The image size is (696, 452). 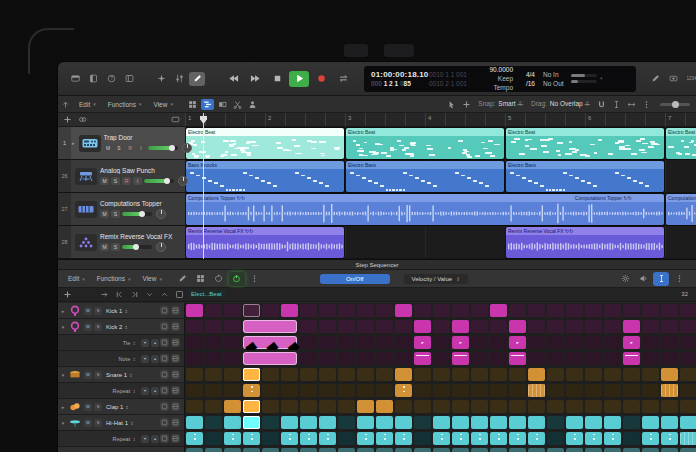 I want to click on region-grid-icon, so click(x=192, y=104).